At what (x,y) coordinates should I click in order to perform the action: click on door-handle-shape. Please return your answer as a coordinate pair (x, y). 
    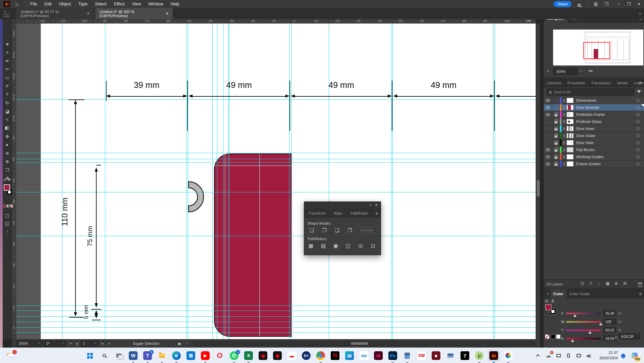
    Looking at the image, I should click on (189, 197).